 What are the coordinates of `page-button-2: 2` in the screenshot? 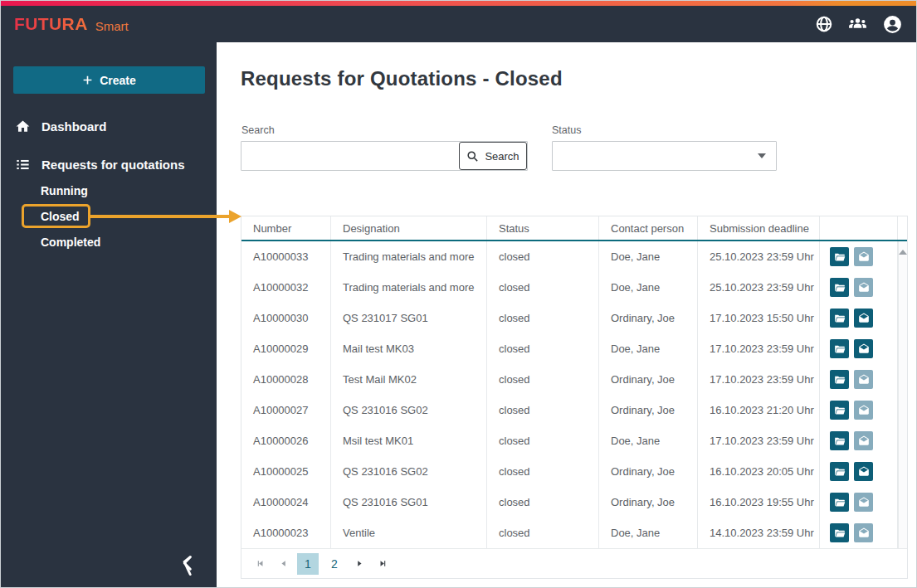 It's located at (334, 564).